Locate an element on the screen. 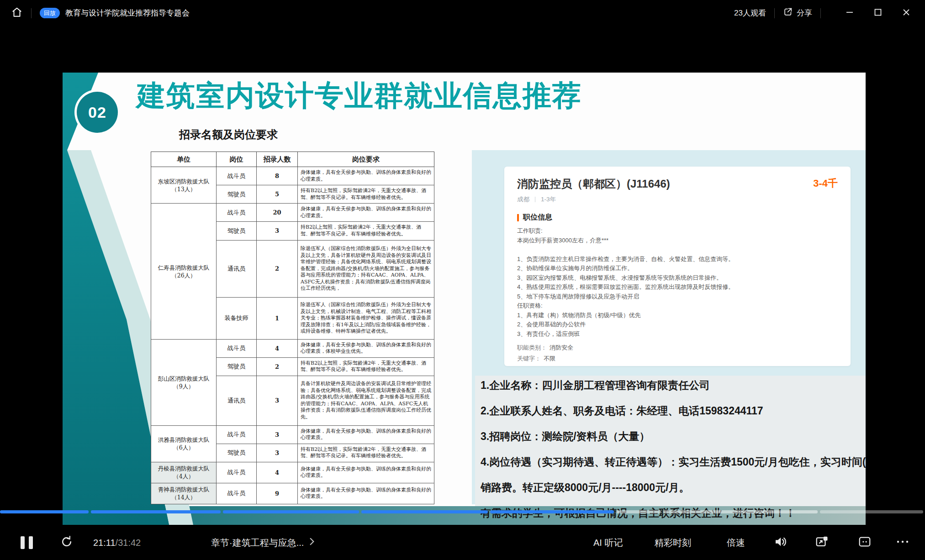 The width and height of the screenshot is (925, 560). volume-button is located at coordinates (780, 543).